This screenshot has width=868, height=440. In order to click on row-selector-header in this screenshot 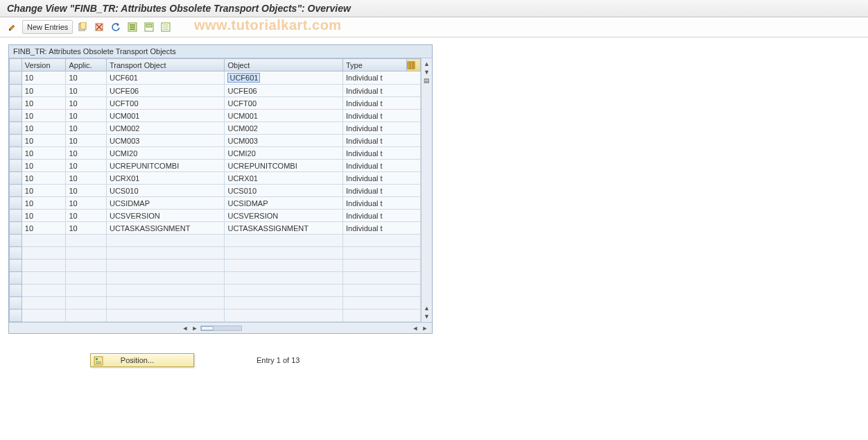, I will do `click(16, 65)`.